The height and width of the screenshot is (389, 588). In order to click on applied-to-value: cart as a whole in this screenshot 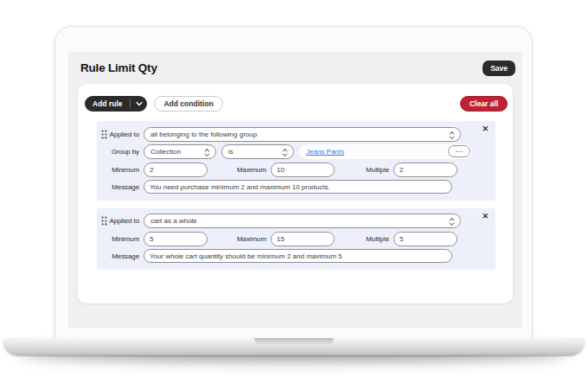, I will do `click(174, 221)`.